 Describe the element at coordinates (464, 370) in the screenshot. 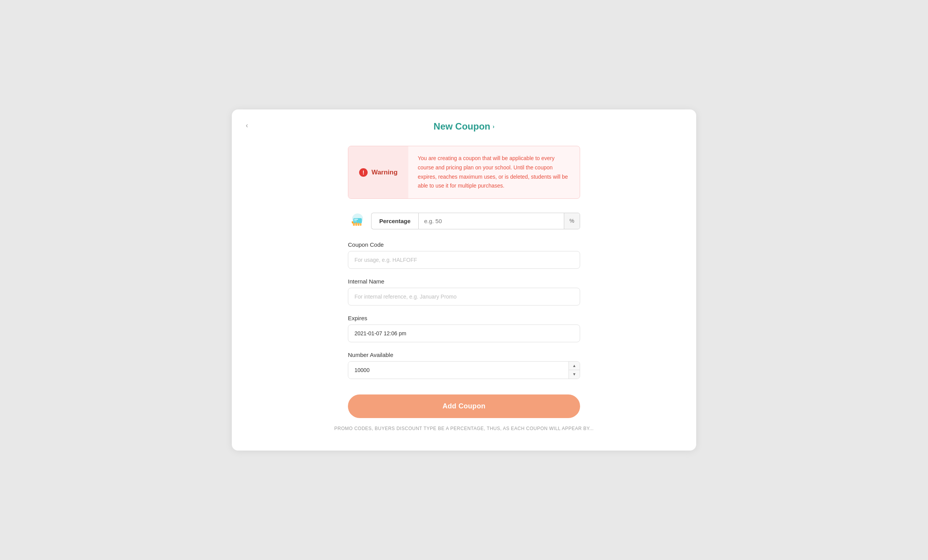

I see `number-available-wrapper: ▲ ▼` at that location.